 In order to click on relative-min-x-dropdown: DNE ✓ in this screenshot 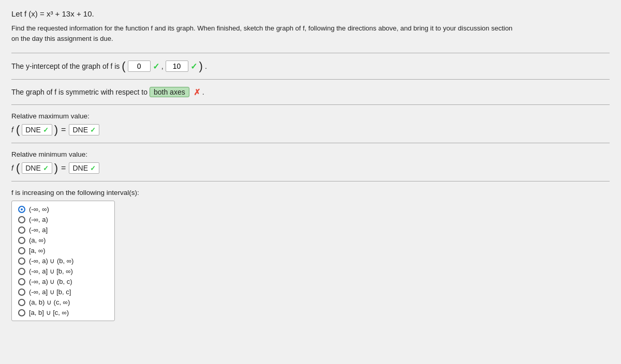, I will do `click(37, 168)`.